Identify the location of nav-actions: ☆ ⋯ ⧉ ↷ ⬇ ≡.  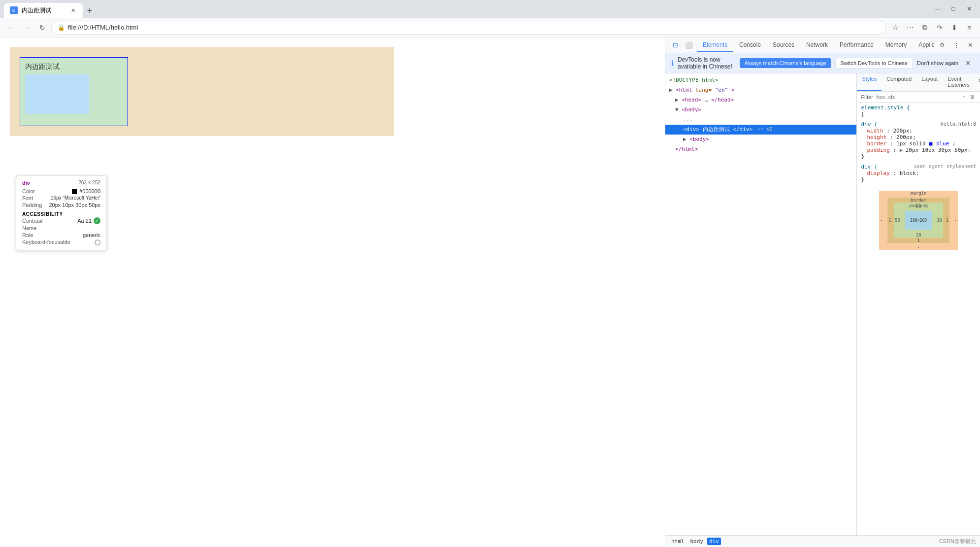
(932, 28).